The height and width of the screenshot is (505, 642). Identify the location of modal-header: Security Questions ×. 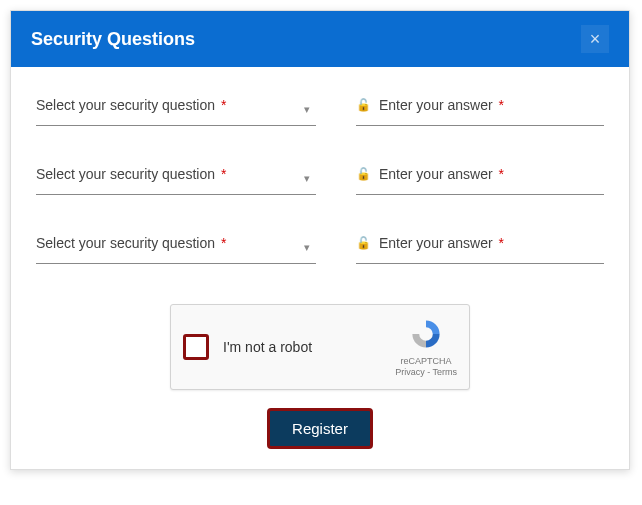
(320, 39).